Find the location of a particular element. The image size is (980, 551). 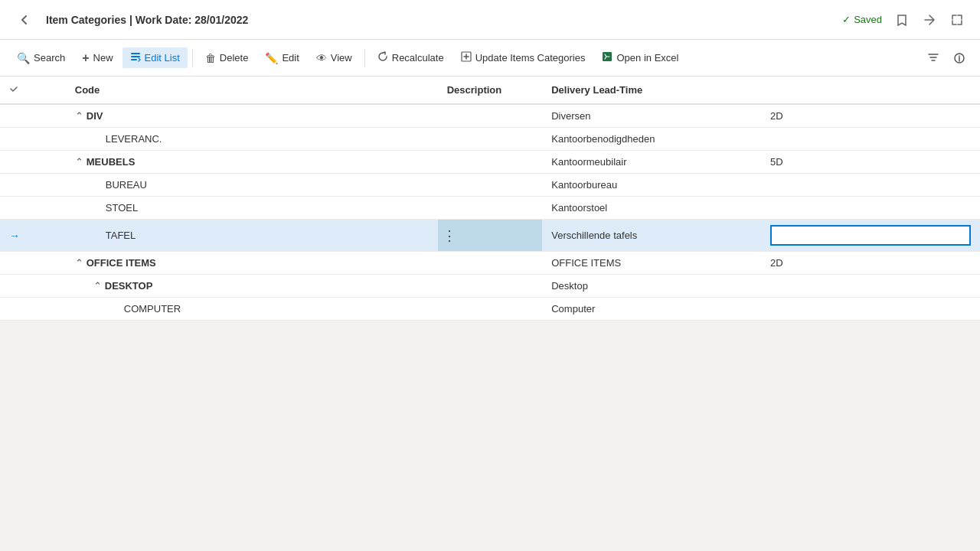

pencil-icon: ✏️ is located at coordinates (271, 58).